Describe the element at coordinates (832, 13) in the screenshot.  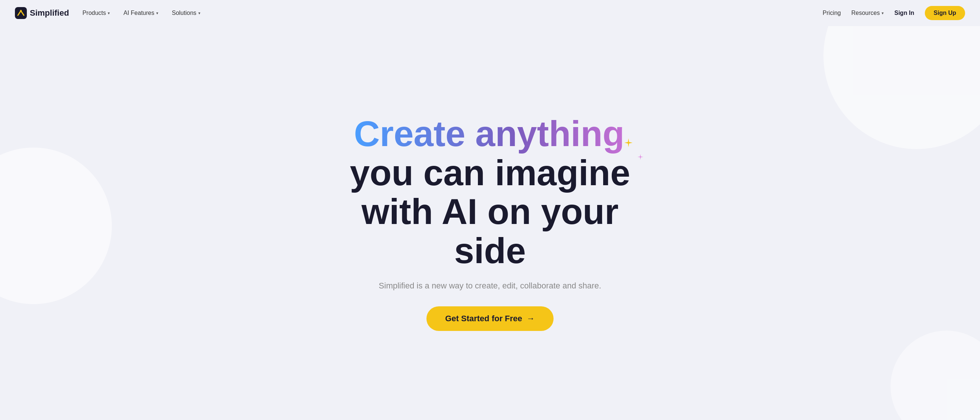
I see `nav-item-pricing: Pricing` at that location.